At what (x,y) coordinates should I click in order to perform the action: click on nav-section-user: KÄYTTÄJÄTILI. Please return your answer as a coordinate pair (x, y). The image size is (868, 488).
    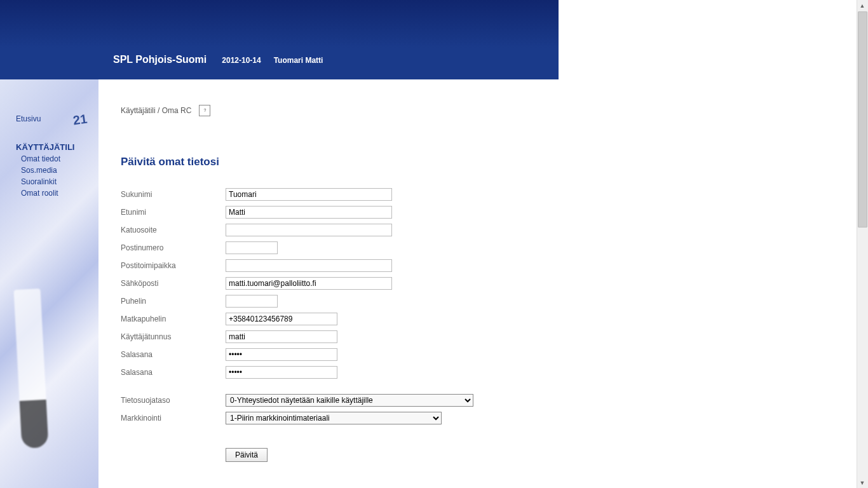
    Looking at the image, I should click on (57, 147).